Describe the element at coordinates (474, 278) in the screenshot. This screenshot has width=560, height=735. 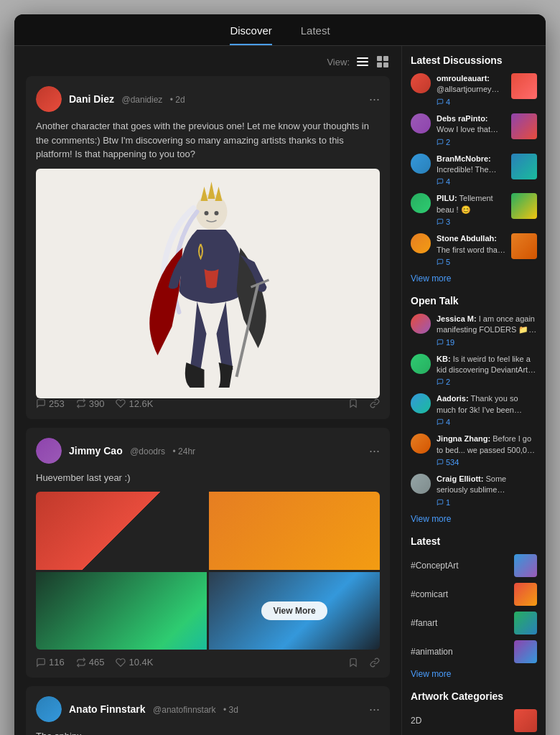
I see `view-more-link: View more` at that location.